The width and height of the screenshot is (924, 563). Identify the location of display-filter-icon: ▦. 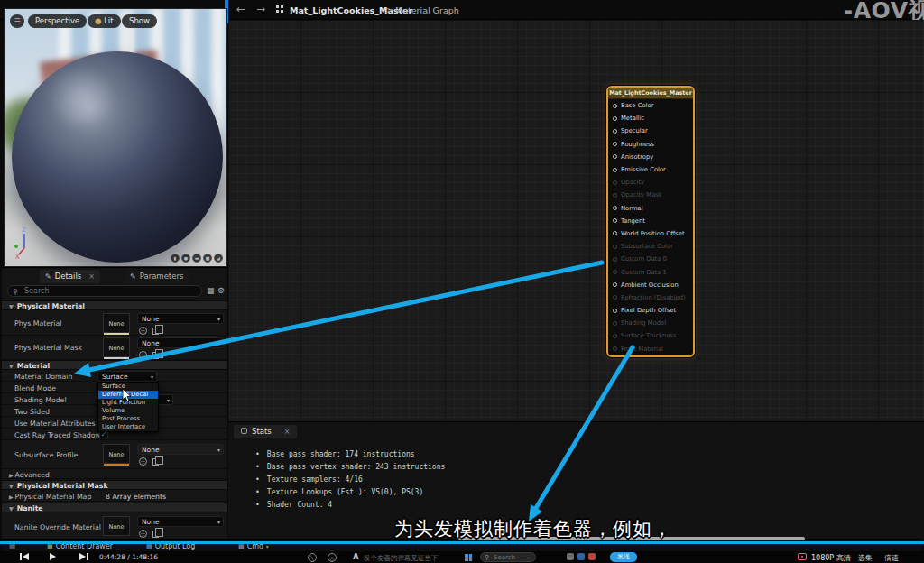
(211, 291).